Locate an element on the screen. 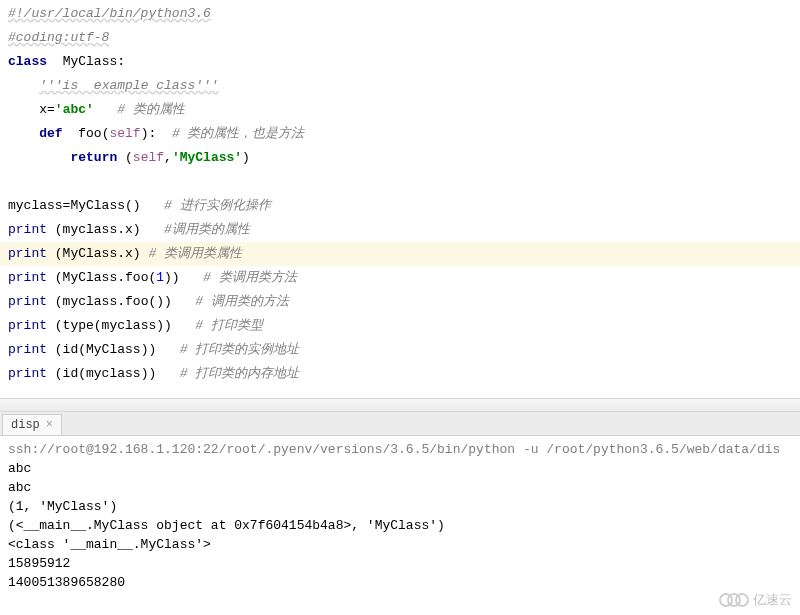 This screenshot has height=615, width=800. console-line: (<__main__.MyClass object at 0x7f604154b… is located at coordinates (400, 526).